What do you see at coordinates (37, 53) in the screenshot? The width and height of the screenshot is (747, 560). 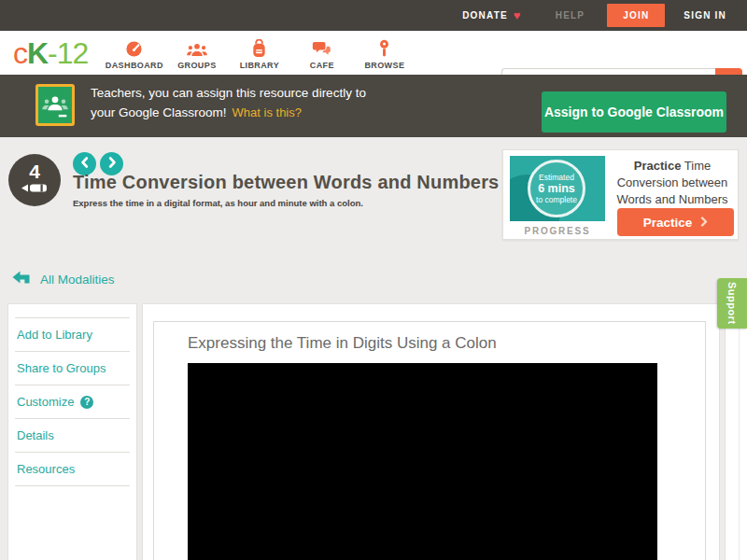 I see `logo-letter-k: K` at bounding box center [37, 53].